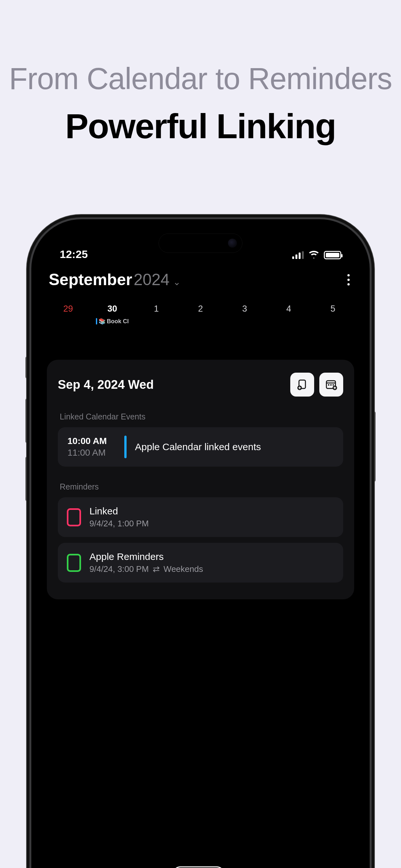 The image size is (401, 868). Describe the element at coordinates (331, 385) in the screenshot. I see `add-event-button` at that location.